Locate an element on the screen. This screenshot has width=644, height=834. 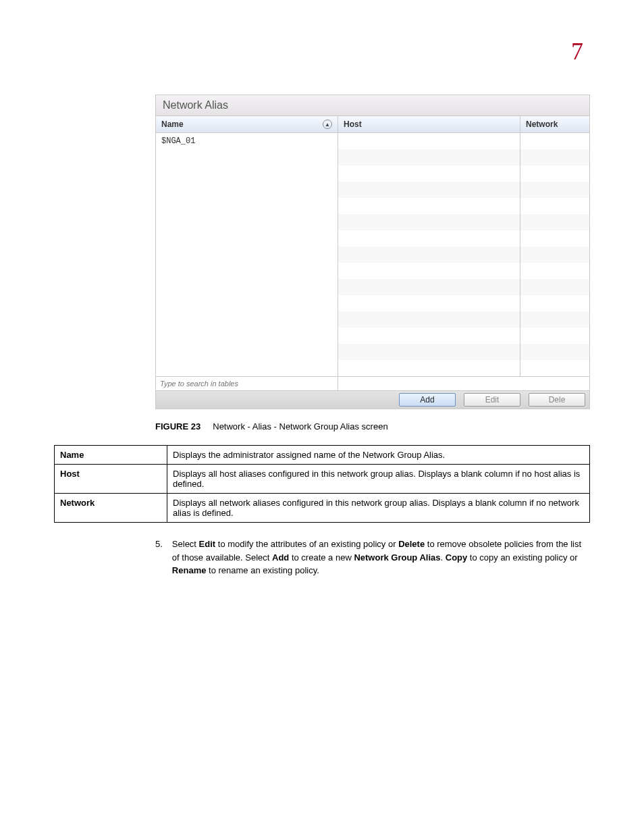
column-header-host: Host is located at coordinates (429, 124).